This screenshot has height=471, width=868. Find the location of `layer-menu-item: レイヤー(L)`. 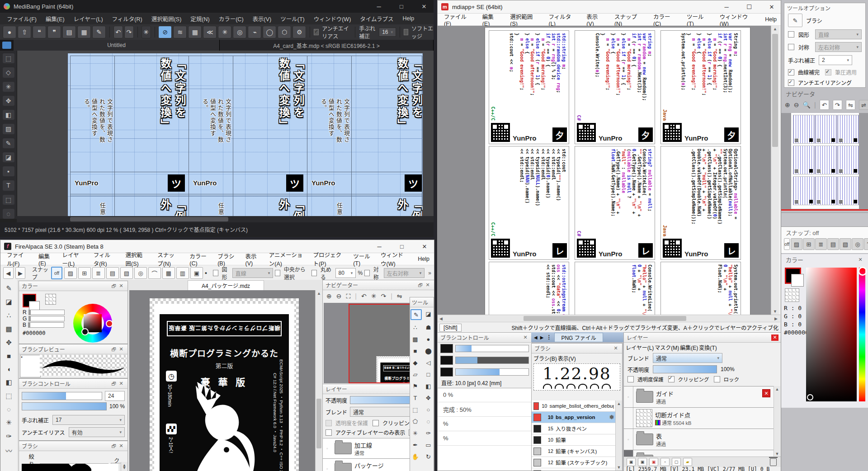

layer-menu-item: レイヤー(L) is located at coordinates (640, 347).